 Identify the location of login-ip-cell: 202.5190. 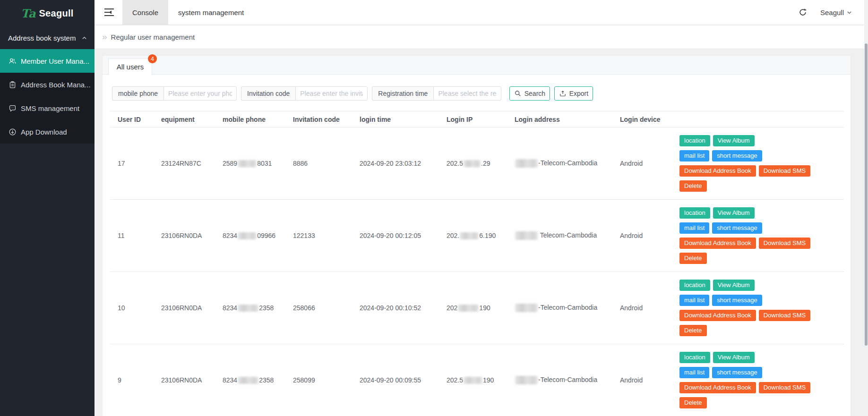
(473, 380).